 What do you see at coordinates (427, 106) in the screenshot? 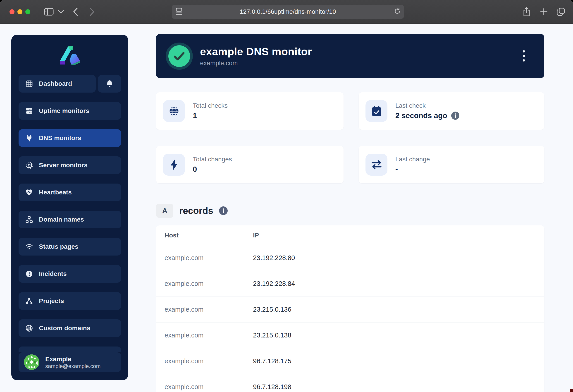
I see `stat-label: Last check` at bounding box center [427, 106].